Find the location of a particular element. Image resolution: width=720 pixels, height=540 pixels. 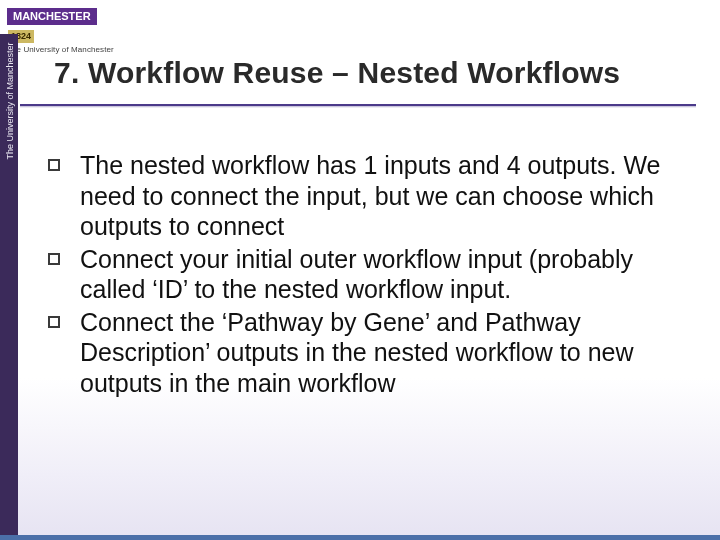

bullet-text: Connect the ‘Pathway by Gene’ and Pathwa… is located at coordinates (381, 353).